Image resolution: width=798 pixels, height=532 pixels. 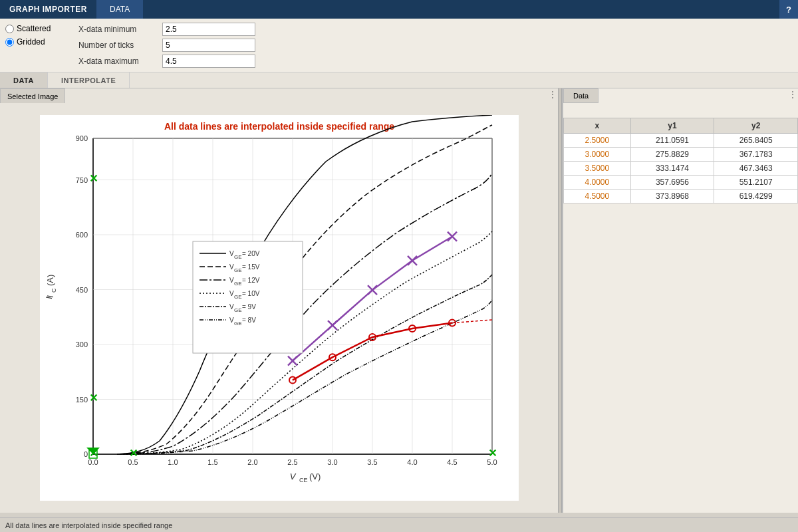 What do you see at coordinates (120, 9) in the screenshot?
I see `data-tab-button: DATA` at bounding box center [120, 9].